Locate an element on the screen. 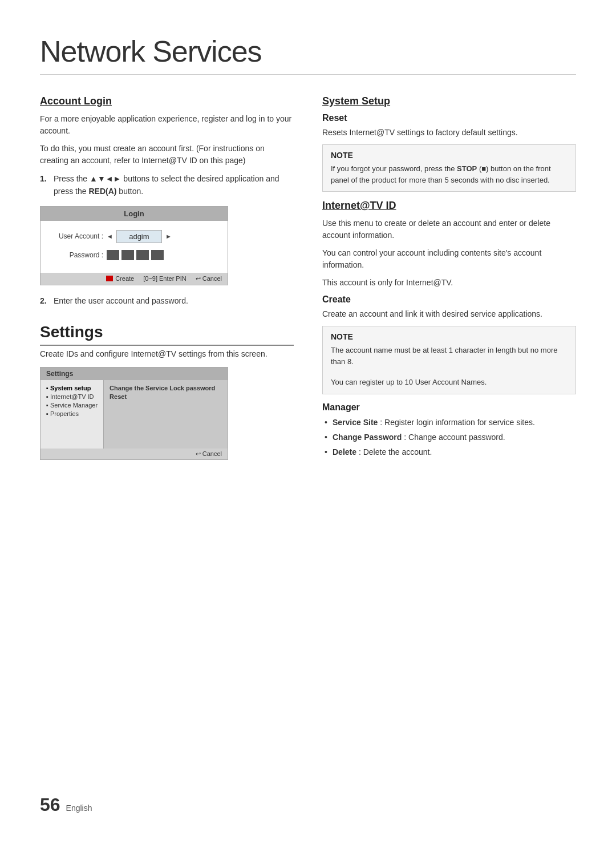 This screenshot has height=844, width=616. page-footer: 56 English is located at coordinates (66, 805).